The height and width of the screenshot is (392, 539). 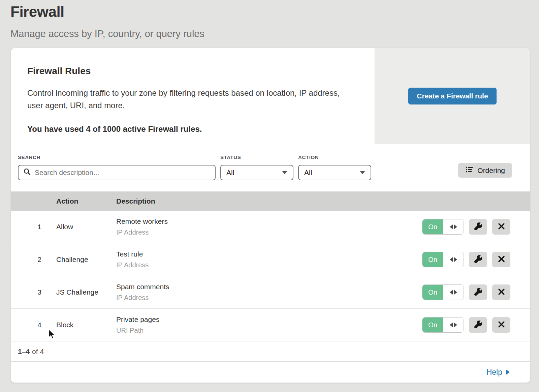 I want to click on action-column-header: Action, so click(x=86, y=201).